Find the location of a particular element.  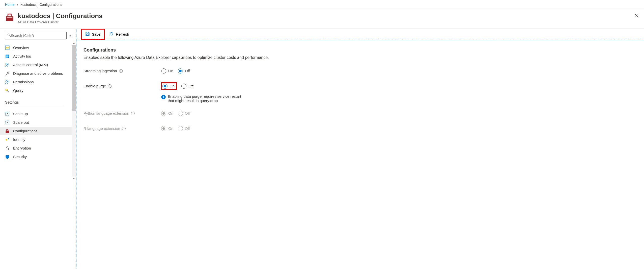

sidebar-scrollbar: ▲ ▼ is located at coordinates (74, 111).